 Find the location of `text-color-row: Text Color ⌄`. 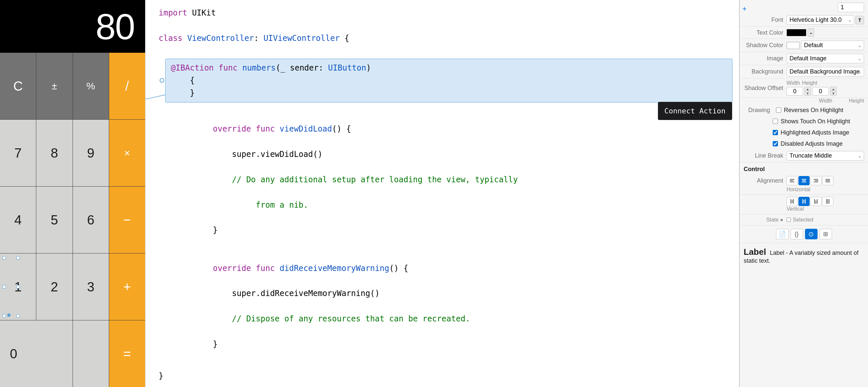

text-color-row: Text Color ⌄ is located at coordinates (804, 33).